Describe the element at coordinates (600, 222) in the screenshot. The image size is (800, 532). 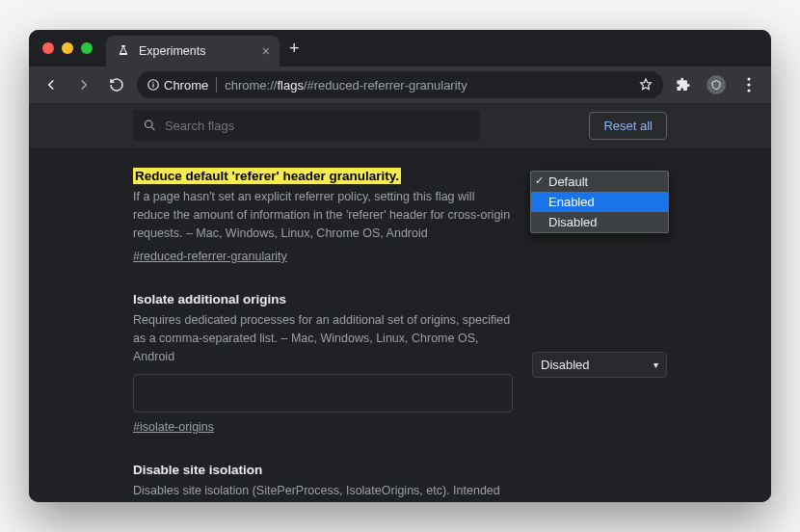
I see `dropdown-option: Disabled` at that location.